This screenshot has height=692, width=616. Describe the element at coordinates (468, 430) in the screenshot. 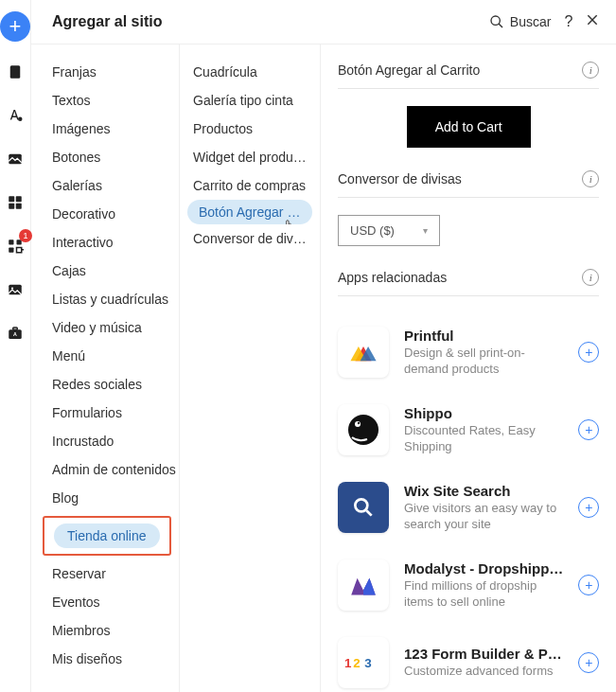

I see `app-item: ShippoDiscounted Rates, Easy Shipping+` at that location.